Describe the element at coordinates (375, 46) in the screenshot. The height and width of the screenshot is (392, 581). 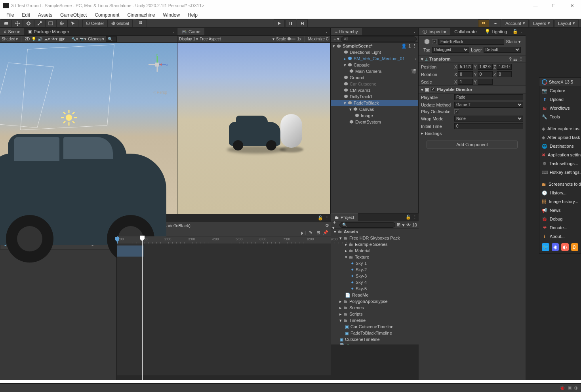
I see `hier-scene-root: ▾ SampleScene* 👤 1 ⋮` at that location.